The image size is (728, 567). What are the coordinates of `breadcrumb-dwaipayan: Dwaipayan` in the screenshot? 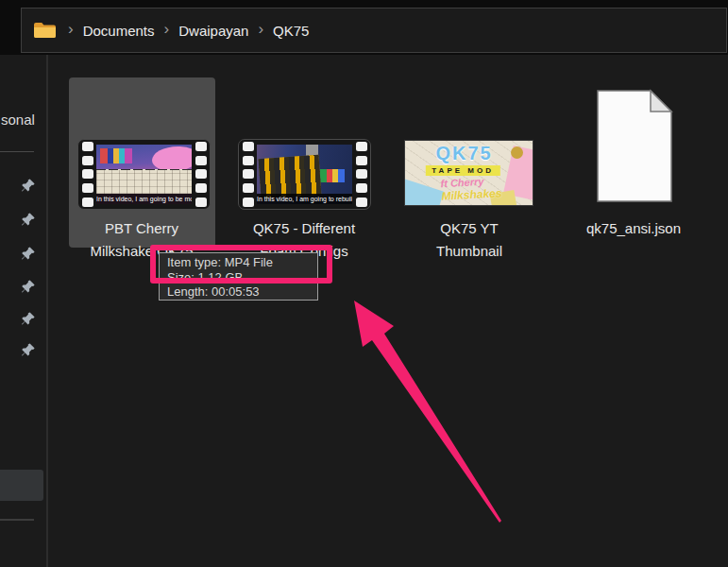 It's located at (213, 30).